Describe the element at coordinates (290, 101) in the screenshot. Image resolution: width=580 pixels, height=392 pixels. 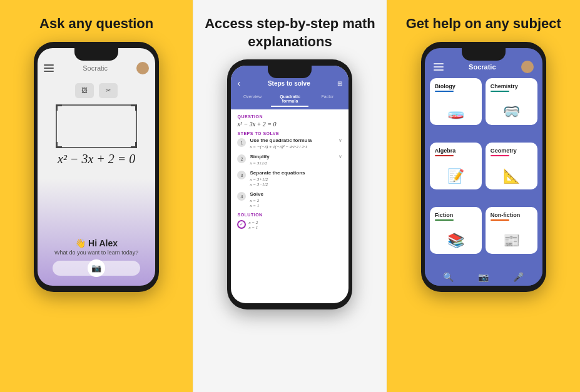
I see `s2-tabs: Overview Quadratic formula Factor` at that location.